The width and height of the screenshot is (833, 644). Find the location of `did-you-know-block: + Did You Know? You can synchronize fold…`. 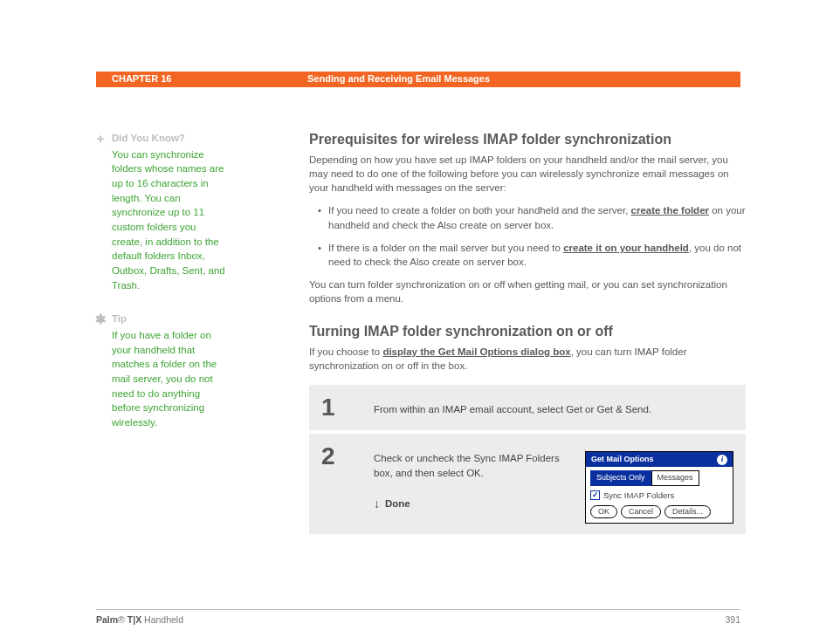

did-you-know-block: + Did You Know? You can synchronize fold… is located at coordinates (160, 211).